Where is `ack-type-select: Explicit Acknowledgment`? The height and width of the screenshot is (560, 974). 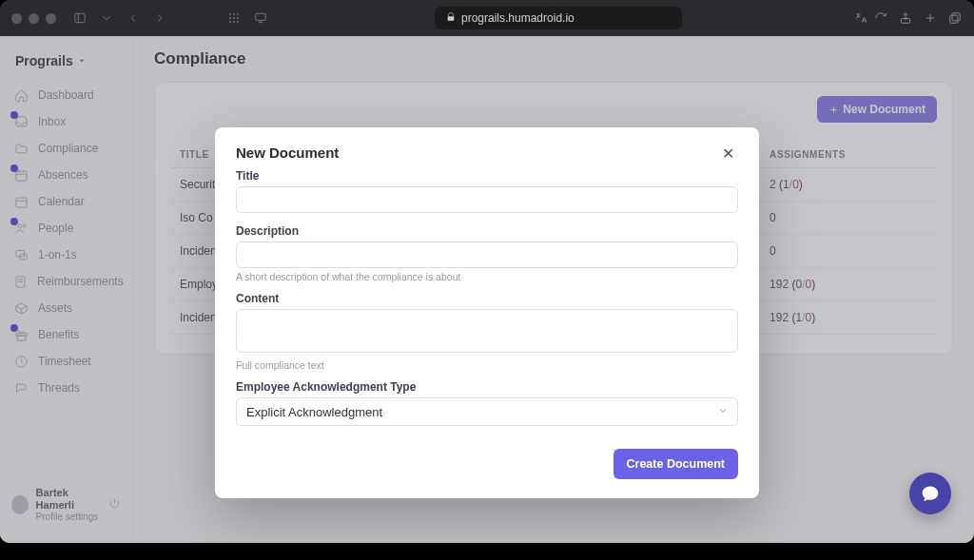
ack-type-select: Explicit Acknowledgment is located at coordinates (487, 412).